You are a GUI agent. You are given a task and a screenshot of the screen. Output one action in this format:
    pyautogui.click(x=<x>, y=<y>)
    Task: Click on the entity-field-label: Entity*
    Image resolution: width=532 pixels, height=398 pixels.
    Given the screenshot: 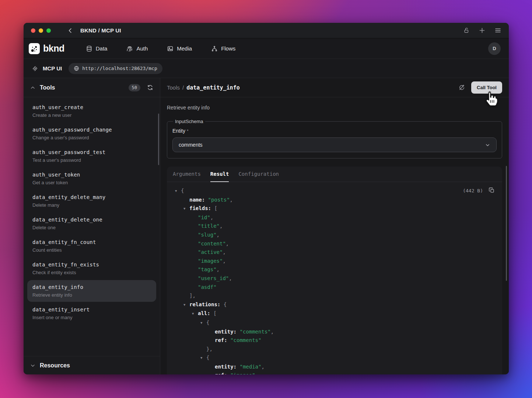 What is the action you would take?
    pyautogui.click(x=335, y=131)
    